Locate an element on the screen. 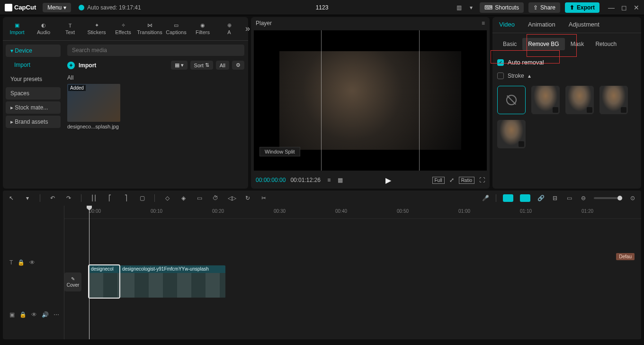 This screenshot has width=644, height=345. text-track-icon: T is located at coordinates (11, 263).